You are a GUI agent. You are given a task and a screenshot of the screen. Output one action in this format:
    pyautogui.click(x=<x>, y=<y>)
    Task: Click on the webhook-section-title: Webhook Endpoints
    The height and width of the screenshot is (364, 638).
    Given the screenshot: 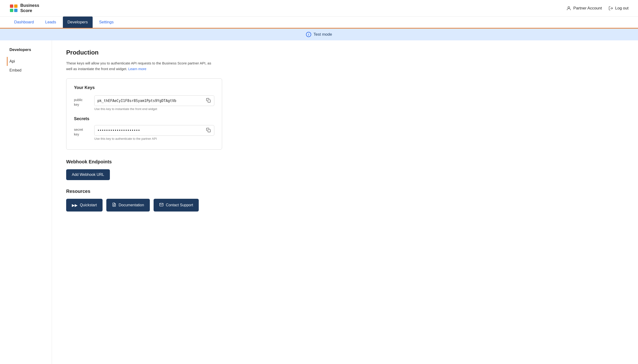 What is the action you would take?
    pyautogui.click(x=345, y=162)
    